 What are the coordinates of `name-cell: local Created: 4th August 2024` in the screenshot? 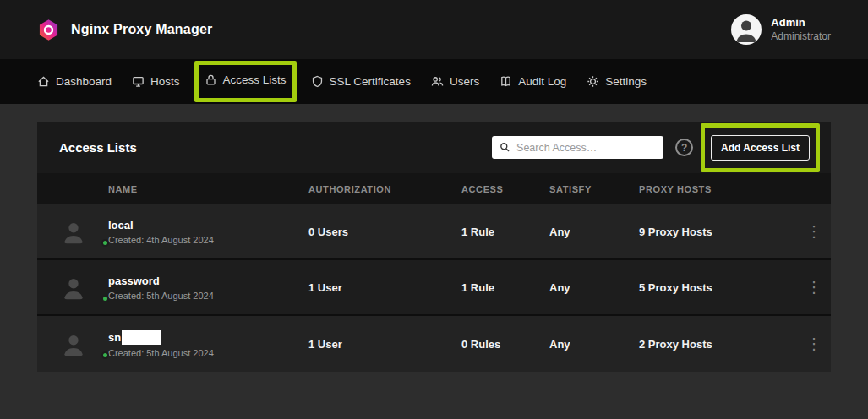 It's located at (208, 231).